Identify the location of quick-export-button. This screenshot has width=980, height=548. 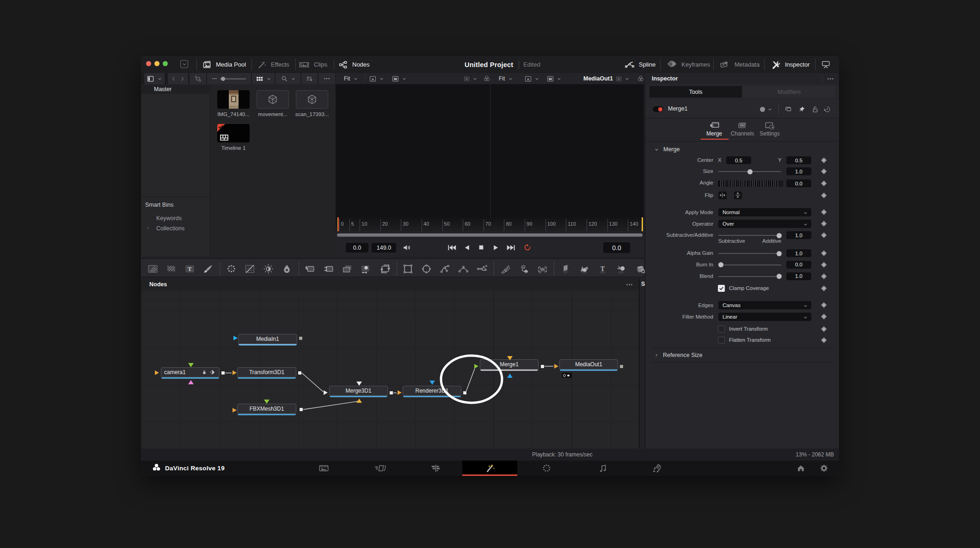
(184, 64).